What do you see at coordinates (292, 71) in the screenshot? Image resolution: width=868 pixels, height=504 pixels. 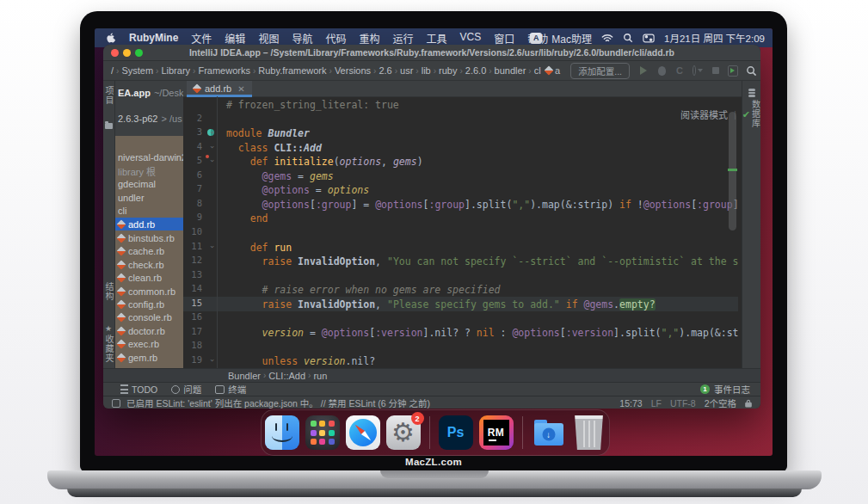 I see `nav-crumb-4: Ruby.framework` at bounding box center [292, 71].